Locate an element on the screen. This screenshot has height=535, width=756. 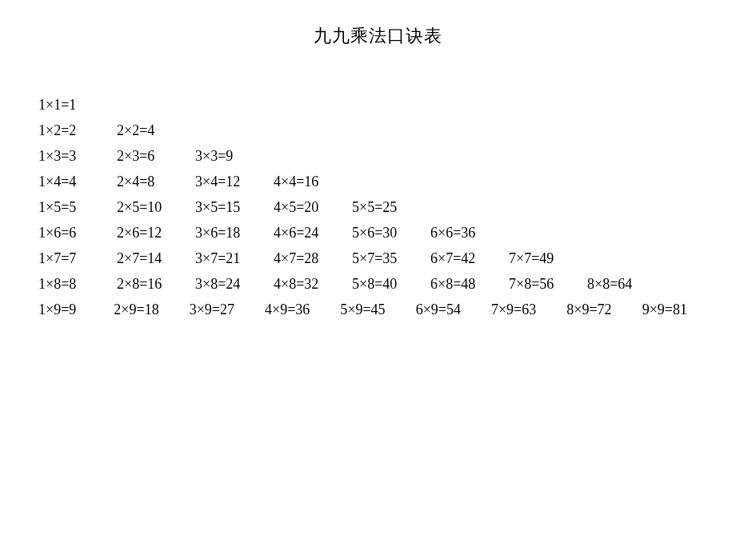
table-cell: 1×4=4 is located at coordinates (78, 182).